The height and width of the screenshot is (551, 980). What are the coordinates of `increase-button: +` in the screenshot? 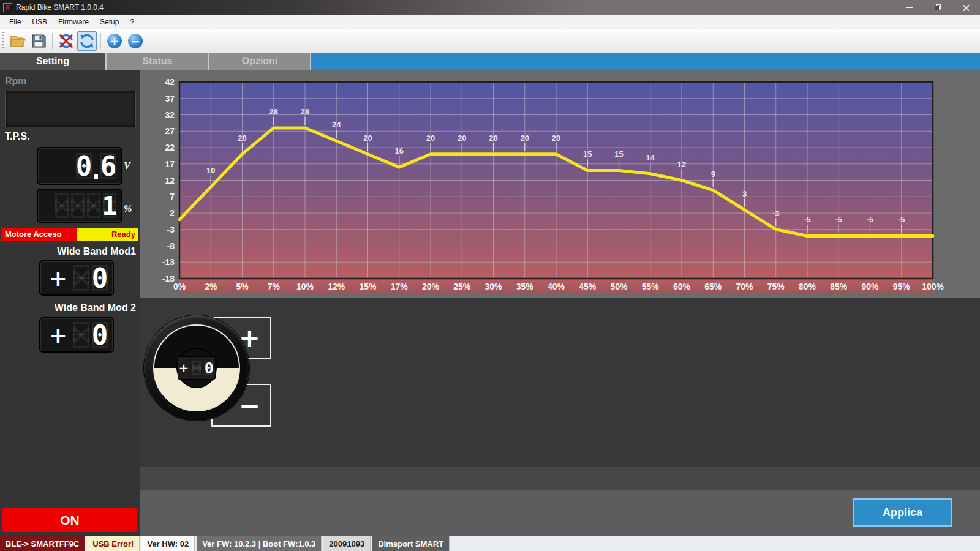 It's located at (115, 41).